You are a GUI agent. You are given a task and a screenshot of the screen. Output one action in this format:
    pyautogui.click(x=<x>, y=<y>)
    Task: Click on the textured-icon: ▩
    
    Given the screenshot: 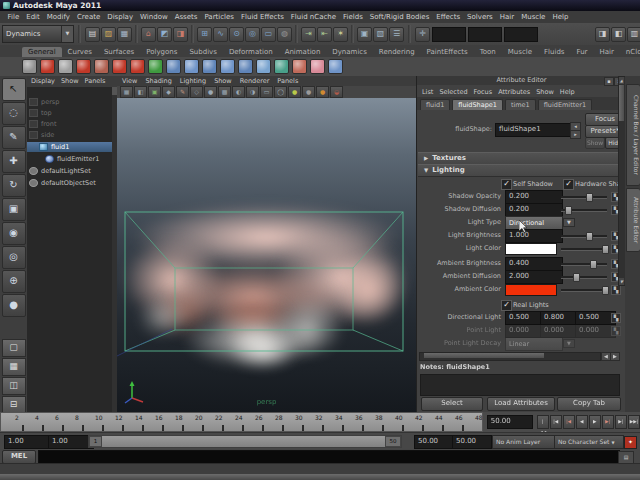 What is the action you would take?
    pyautogui.click(x=224, y=92)
    